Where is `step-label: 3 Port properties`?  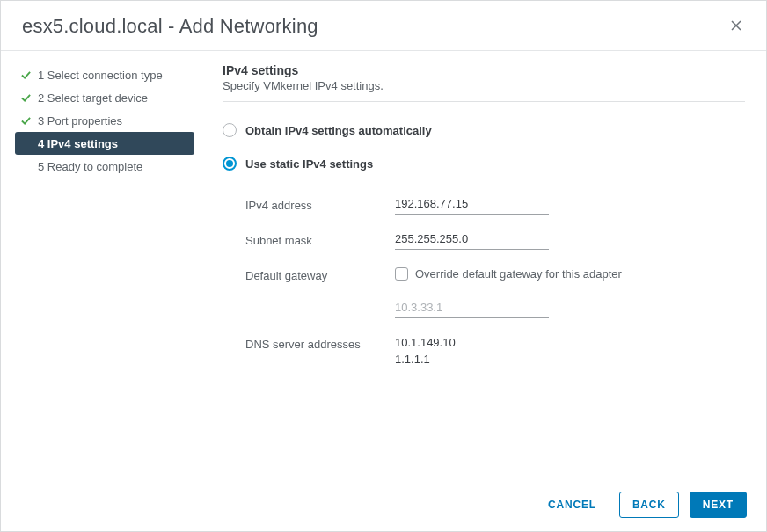
step-label: 3 Port properties is located at coordinates (80, 121).